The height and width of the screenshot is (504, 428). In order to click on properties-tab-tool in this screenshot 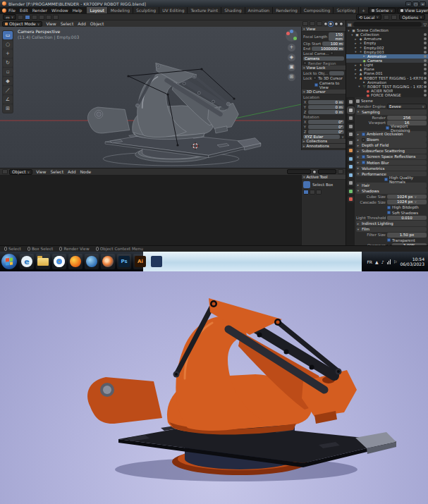, I will do `click(351, 102)`.